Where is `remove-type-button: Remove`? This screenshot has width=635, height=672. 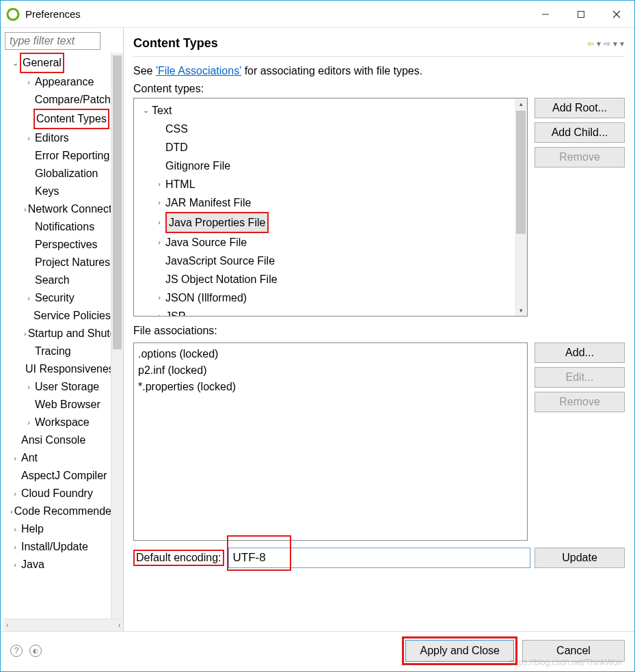 remove-type-button: Remove is located at coordinates (580, 157).